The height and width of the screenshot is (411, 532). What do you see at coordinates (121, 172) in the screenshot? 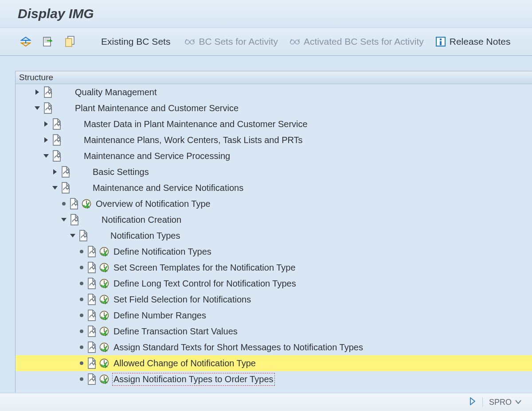
I see `tree-node-label: Basic Settings` at bounding box center [121, 172].